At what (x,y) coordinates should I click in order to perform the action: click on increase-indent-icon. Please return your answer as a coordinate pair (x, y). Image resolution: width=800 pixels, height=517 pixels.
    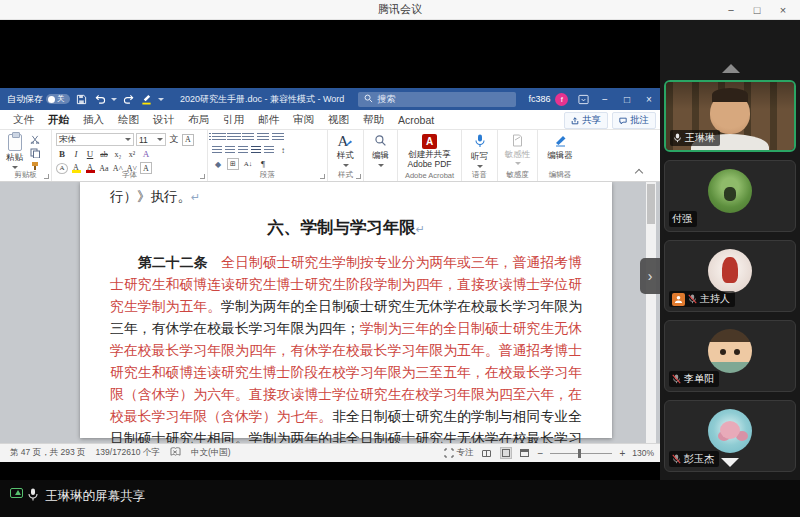
    Looking at the image, I should click on (278, 138).